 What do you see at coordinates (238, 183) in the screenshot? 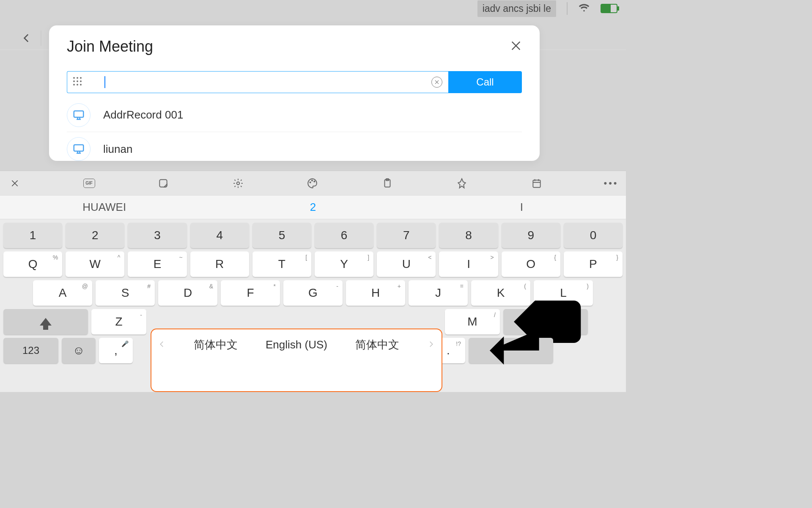
I see `settings-button` at bounding box center [238, 183].